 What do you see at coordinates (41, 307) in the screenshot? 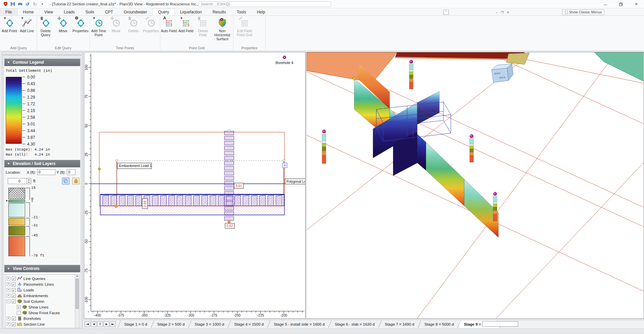
I see `tree-item-show-lines: ✓ Show Lines` at bounding box center [41, 307].